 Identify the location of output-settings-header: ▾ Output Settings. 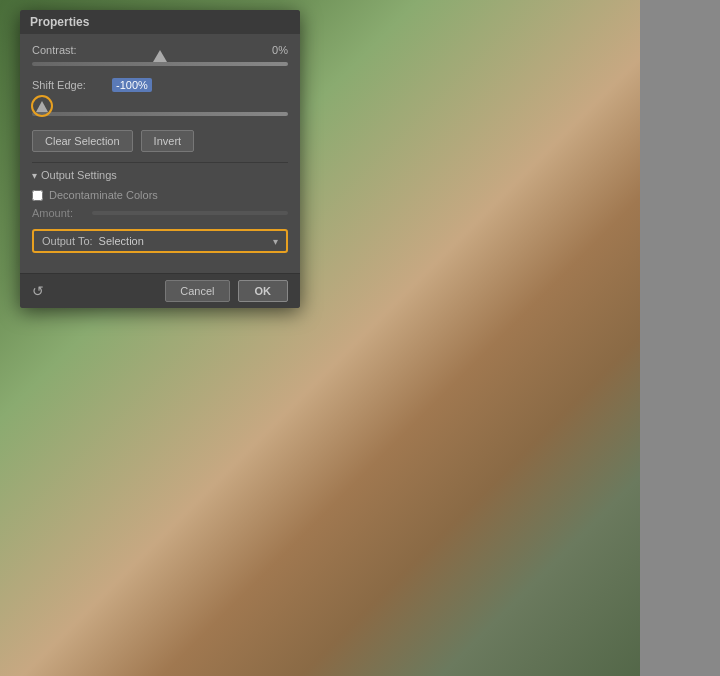
(160, 175).